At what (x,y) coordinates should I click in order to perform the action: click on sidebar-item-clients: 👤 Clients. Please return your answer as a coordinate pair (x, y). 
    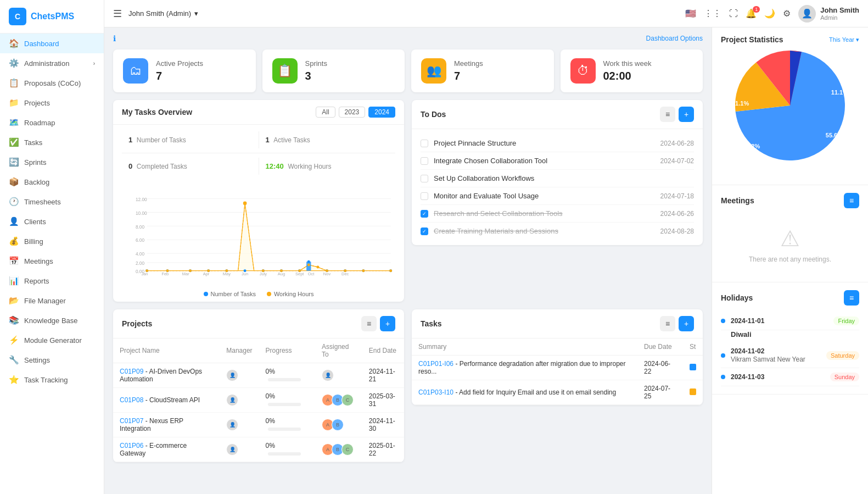
    Looking at the image, I should click on (52, 221).